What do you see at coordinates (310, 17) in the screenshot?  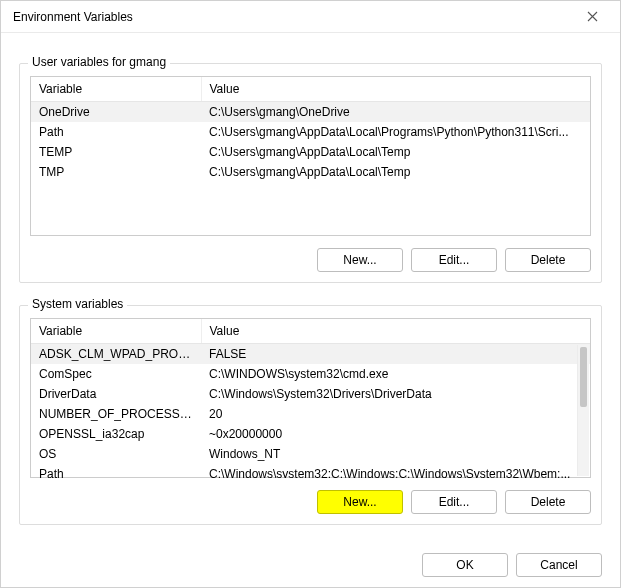 I see `title-bar: Environment Variables` at bounding box center [310, 17].